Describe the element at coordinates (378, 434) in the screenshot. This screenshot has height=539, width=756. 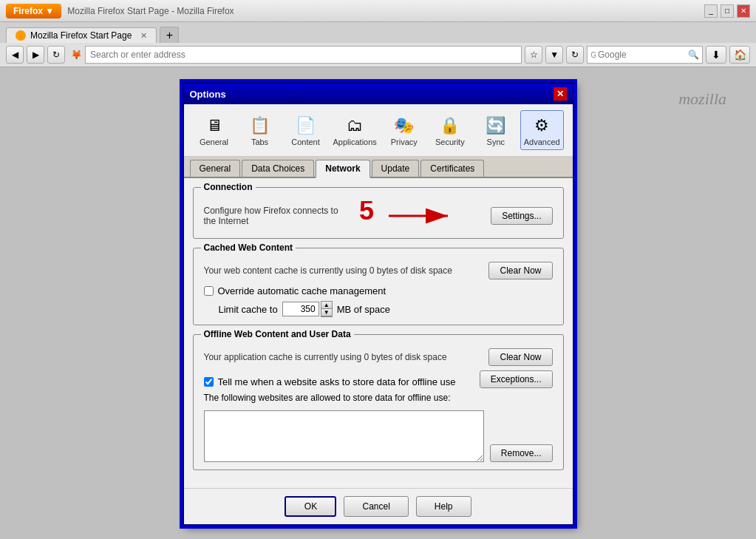
I see `websites-container: Remove...` at that location.